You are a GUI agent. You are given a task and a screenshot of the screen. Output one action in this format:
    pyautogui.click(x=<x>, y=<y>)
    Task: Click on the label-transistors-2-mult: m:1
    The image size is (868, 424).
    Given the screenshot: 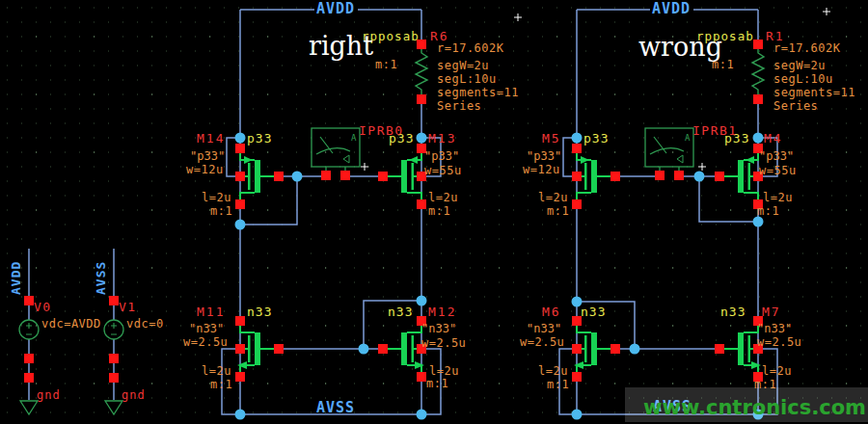 What is the action you would take?
    pyautogui.click(x=557, y=211)
    